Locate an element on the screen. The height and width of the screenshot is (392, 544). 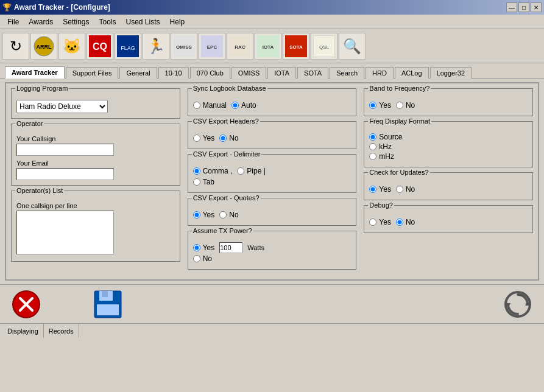
maximize-button: □ is located at coordinates (524, 7).